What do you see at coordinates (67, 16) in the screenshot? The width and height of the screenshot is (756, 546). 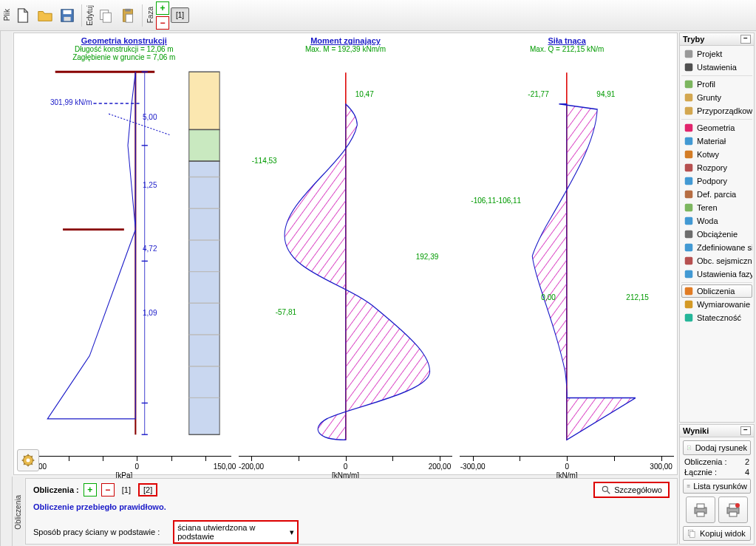 I see `save-file-button` at bounding box center [67, 16].